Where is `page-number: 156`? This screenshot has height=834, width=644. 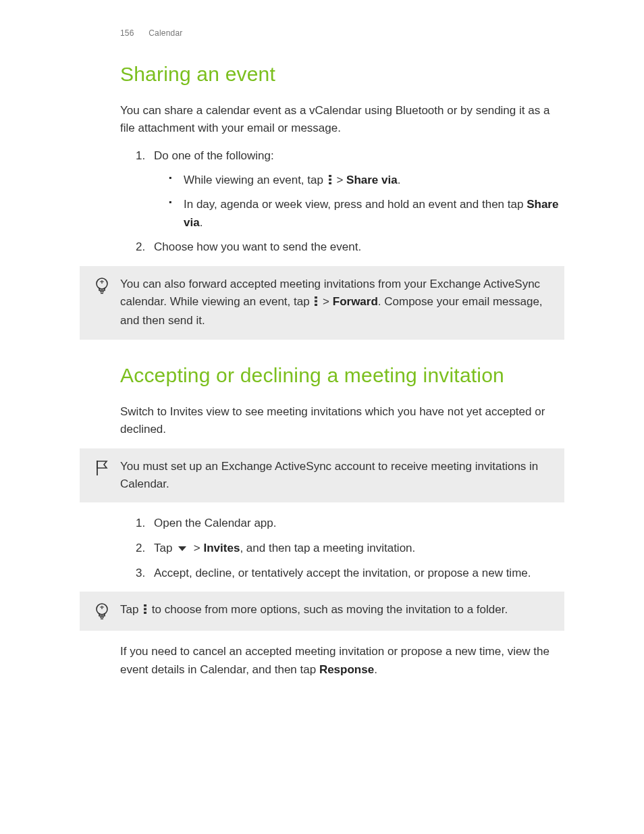 page-number: 156 is located at coordinates (127, 33).